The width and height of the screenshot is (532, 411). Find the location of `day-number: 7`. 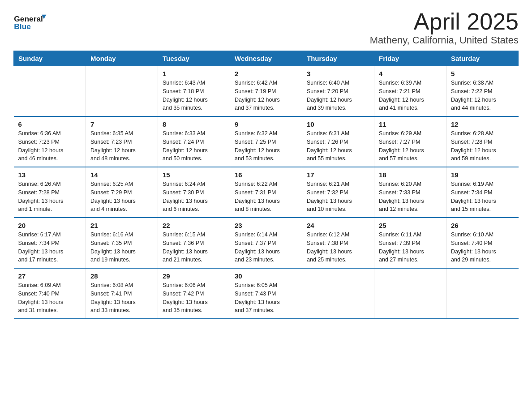

day-number: 7 is located at coordinates (122, 124).